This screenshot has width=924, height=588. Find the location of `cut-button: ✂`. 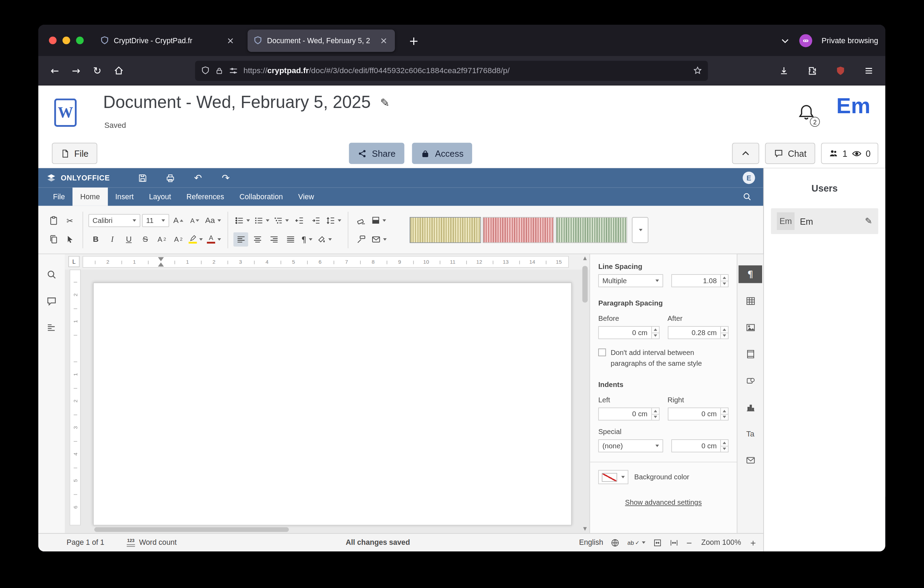

cut-button: ✂ is located at coordinates (70, 220).